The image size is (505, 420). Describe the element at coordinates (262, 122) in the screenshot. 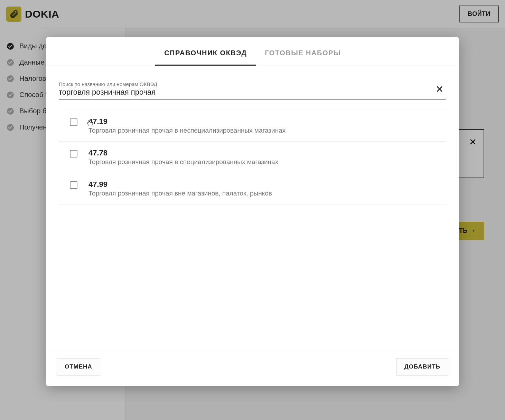

I see `result-code: 47.19` at that location.